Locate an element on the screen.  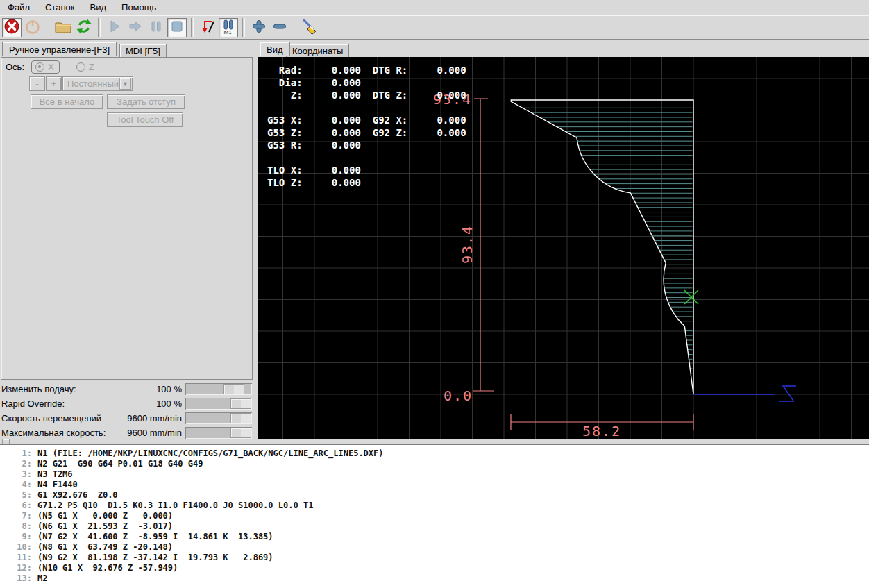
gcode-line: 5:G1 X92.676 Z0.0 is located at coordinates (434, 496).